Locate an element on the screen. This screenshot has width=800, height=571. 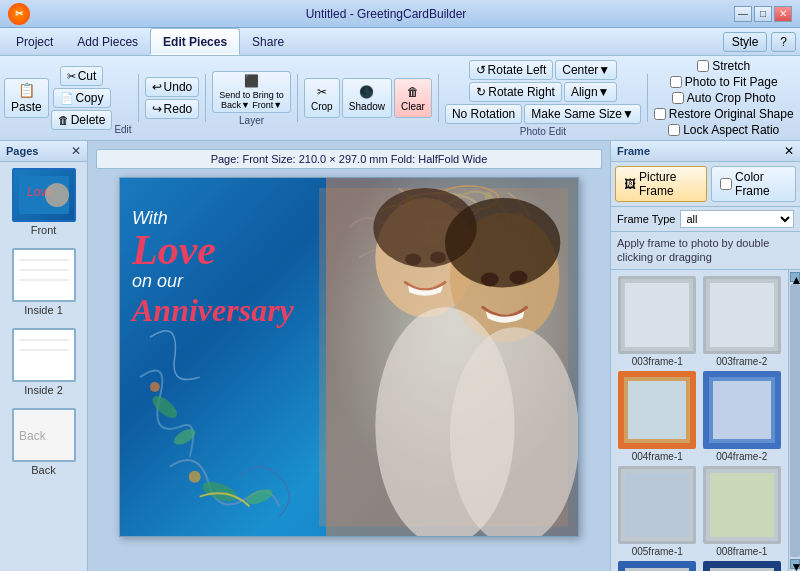
center-button: Center▼ is located at coordinates (586, 70).